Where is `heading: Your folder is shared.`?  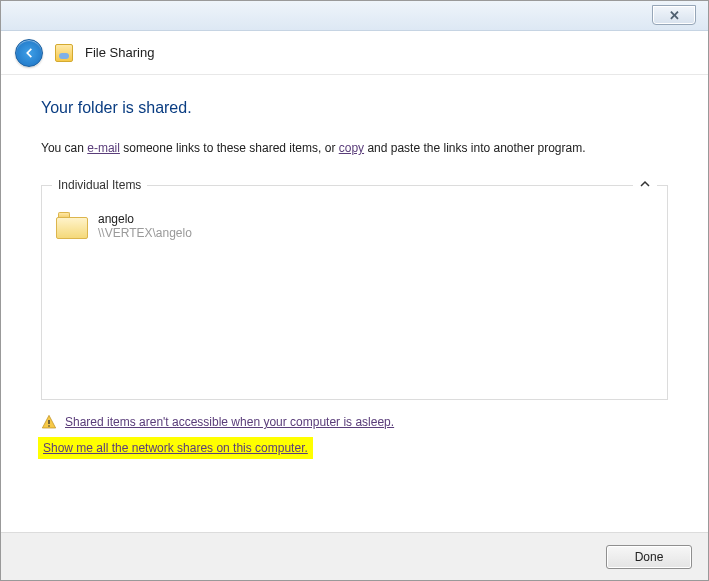
heading: Your folder is shared. is located at coordinates (354, 108).